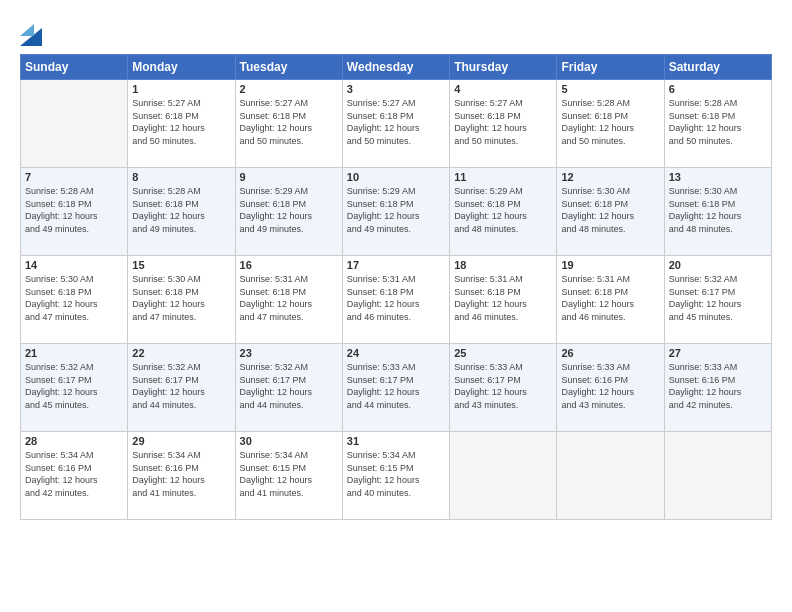 The width and height of the screenshot is (792, 612). I want to click on header, so click(396, 32).